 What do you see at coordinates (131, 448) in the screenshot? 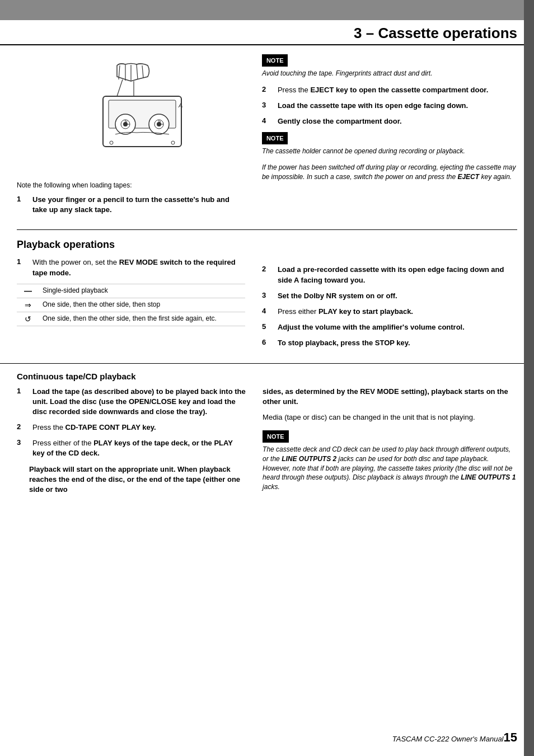
I see `continuous-step-3: 3 Press either of the PLAY keys of the t…` at bounding box center [131, 448].